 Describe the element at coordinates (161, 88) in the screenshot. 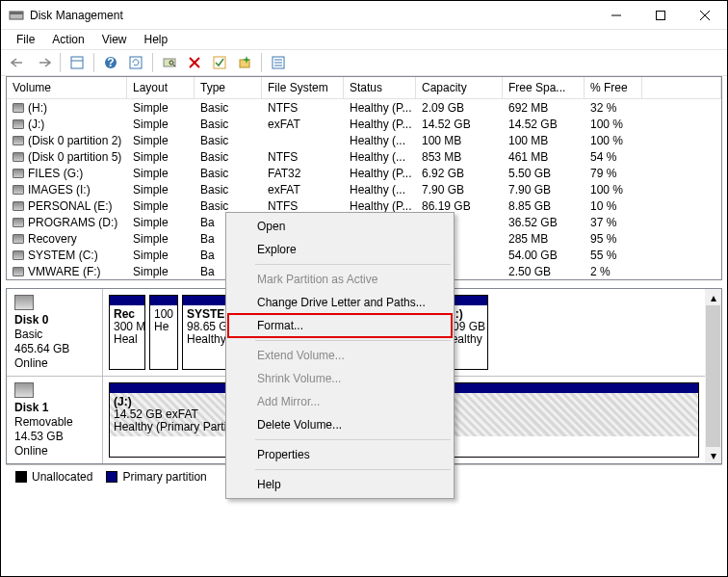

I see `col-layout: Layout` at that location.